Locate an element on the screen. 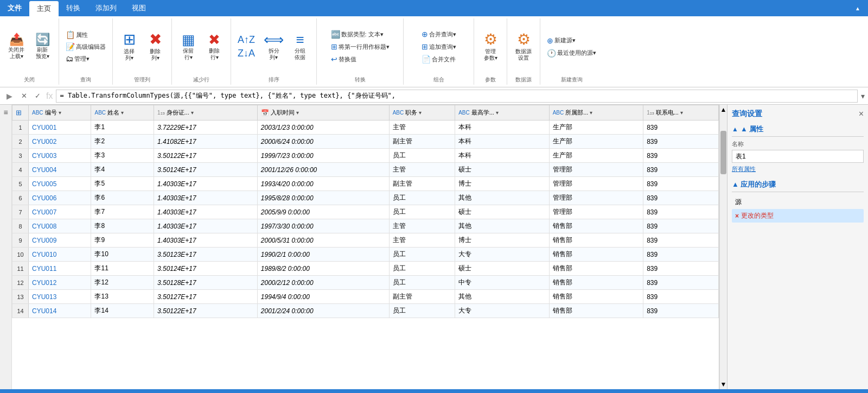 The image size is (868, 393). cell-num: CYU002 is located at coordinates (60, 142).